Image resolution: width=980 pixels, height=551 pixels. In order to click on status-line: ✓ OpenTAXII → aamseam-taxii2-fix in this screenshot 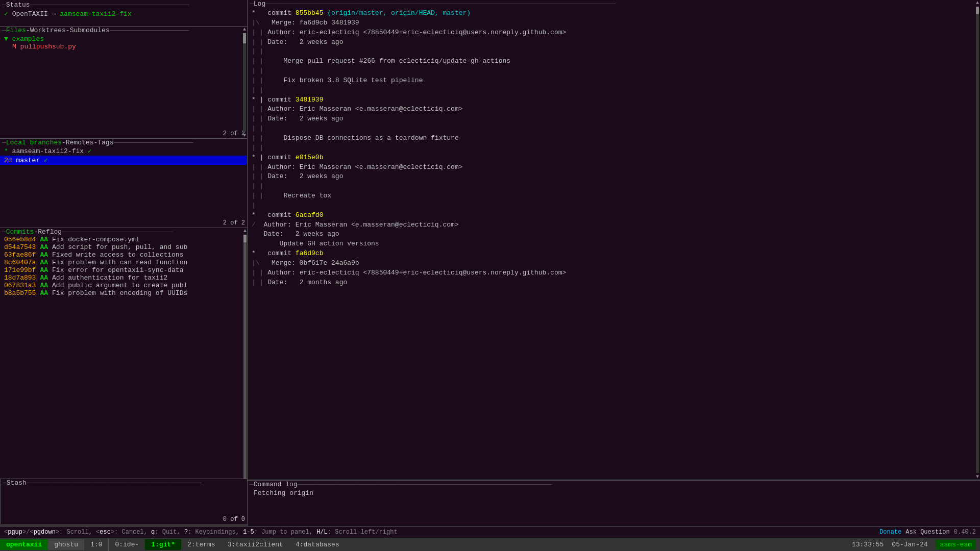, I will do `click(124, 14)`.